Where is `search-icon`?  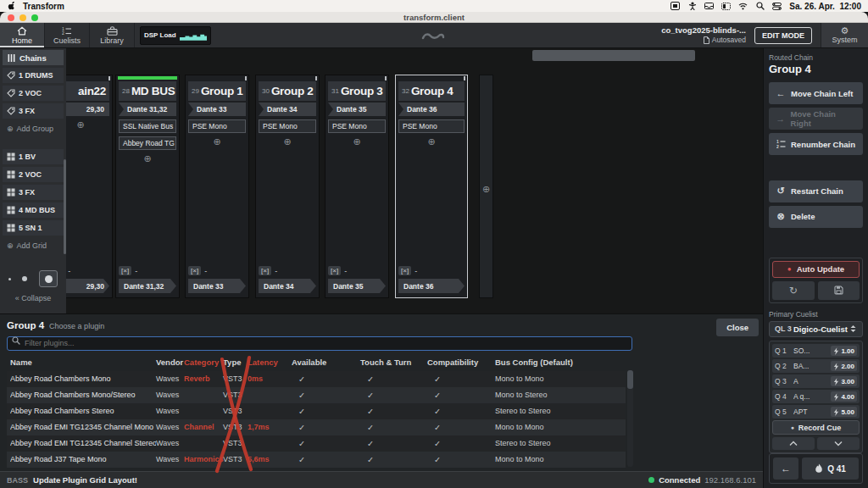
search-icon is located at coordinates (760, 6).